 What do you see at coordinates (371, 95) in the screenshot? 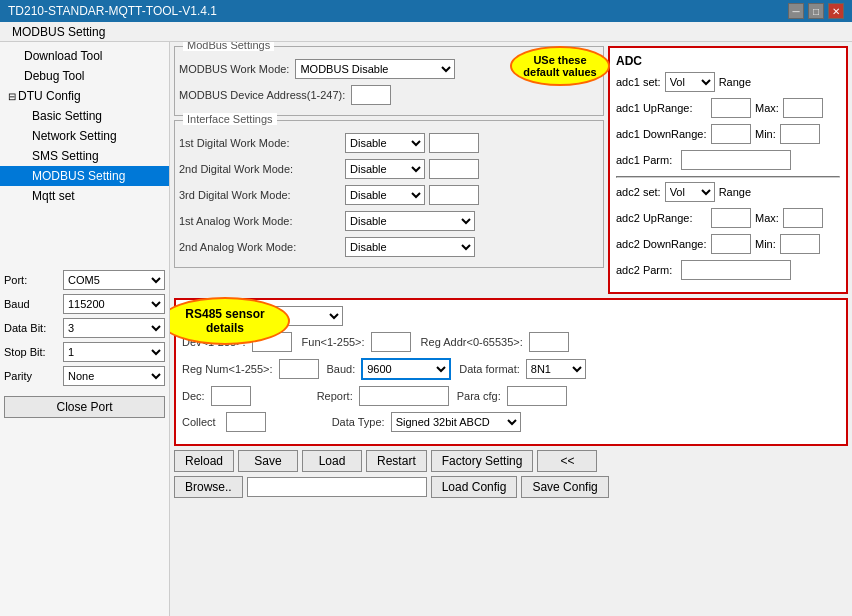
I see `device-address-input: 1` at bounding box center [371, 95].